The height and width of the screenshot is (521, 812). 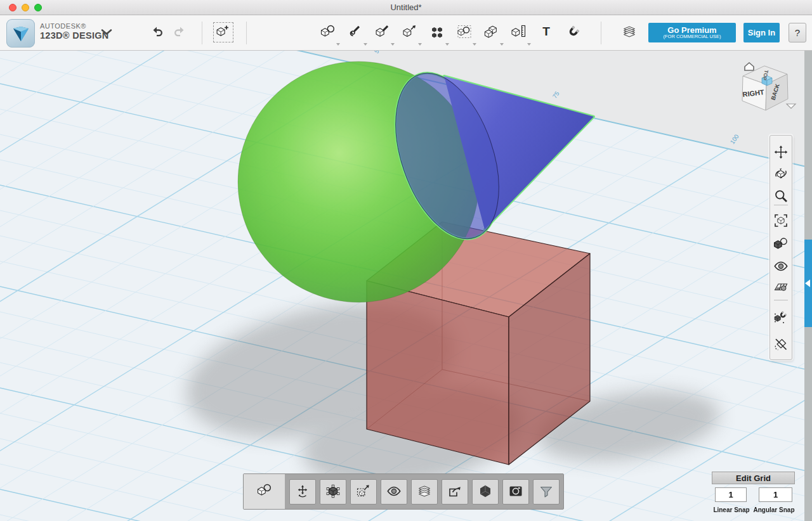 I want to click on redo-button, so click(x=180, y=32).